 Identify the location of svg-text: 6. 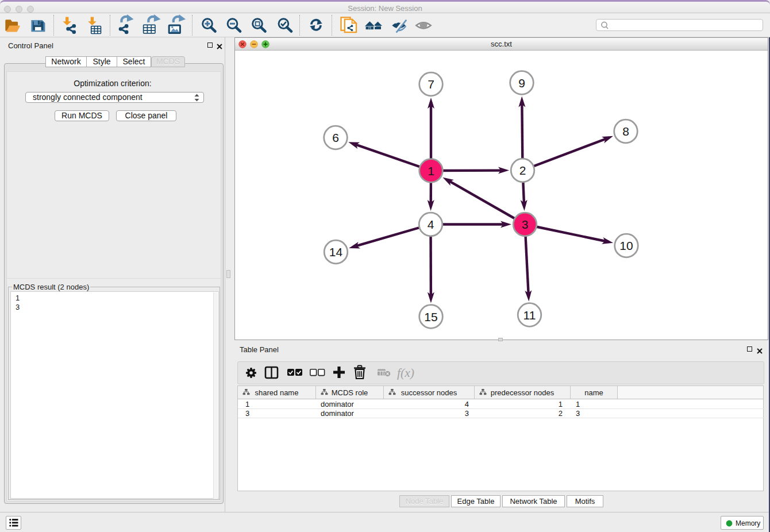
(336, 138).